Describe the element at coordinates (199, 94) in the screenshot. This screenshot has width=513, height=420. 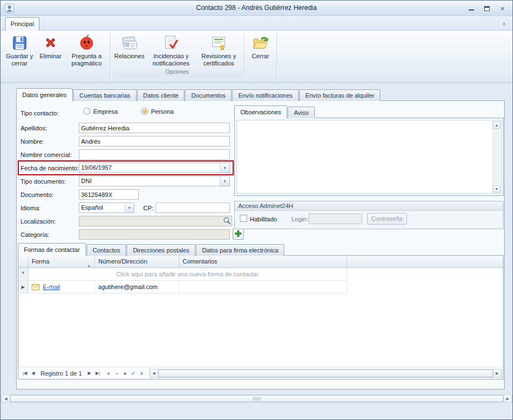
I see `main-tab-strip: Datos generales Cuentas bancarias Datos …` at that location.